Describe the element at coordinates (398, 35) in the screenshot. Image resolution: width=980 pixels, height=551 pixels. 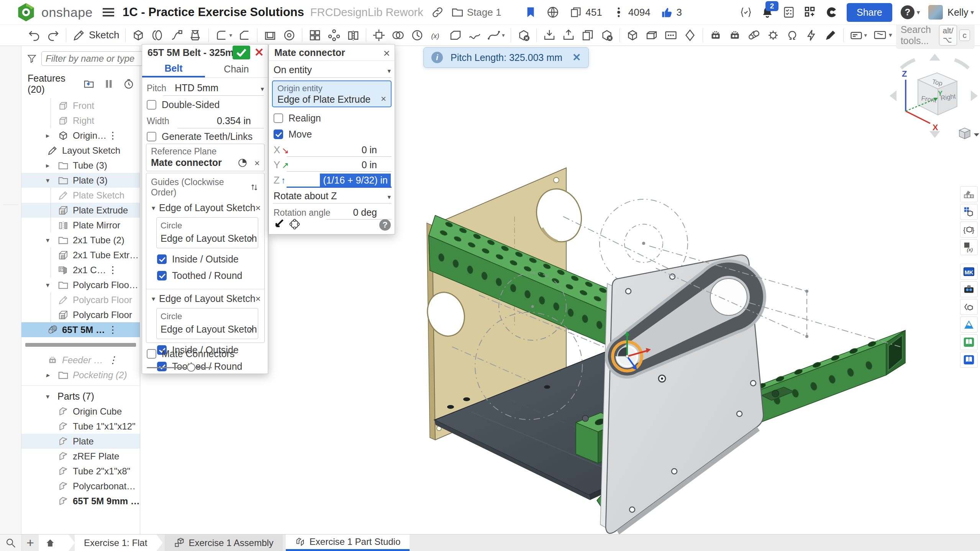
I see `boolean-button: .s{fill:none;stroke:#4e4e4e;stroke-width…` at that location.